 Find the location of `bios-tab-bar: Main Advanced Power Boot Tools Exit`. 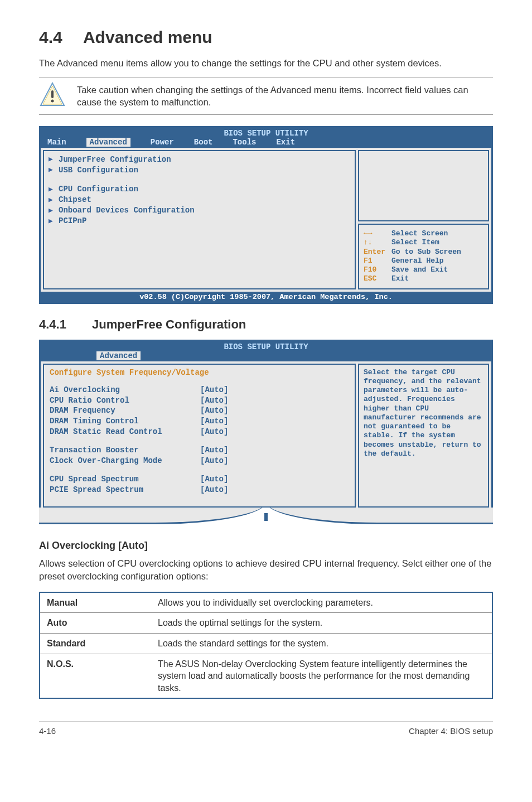

bios-tab-bar: Main Advanced Power Boot Tools Exit is located at coordinates (266, 143).